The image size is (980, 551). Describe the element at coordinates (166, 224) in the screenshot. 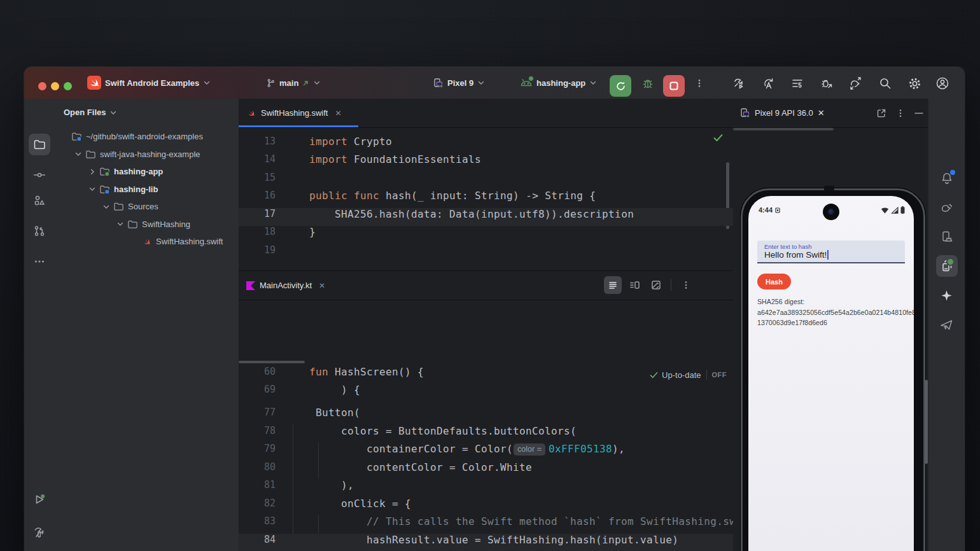

I see `tree-item-label: SwiftHashing` at that location.